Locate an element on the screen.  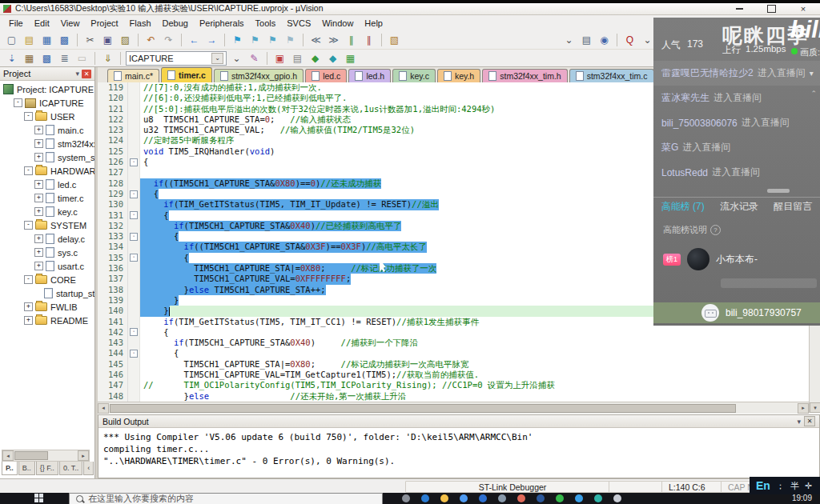
tree-item-hardware: -HARDWARE is located at coordinates (47, 171).